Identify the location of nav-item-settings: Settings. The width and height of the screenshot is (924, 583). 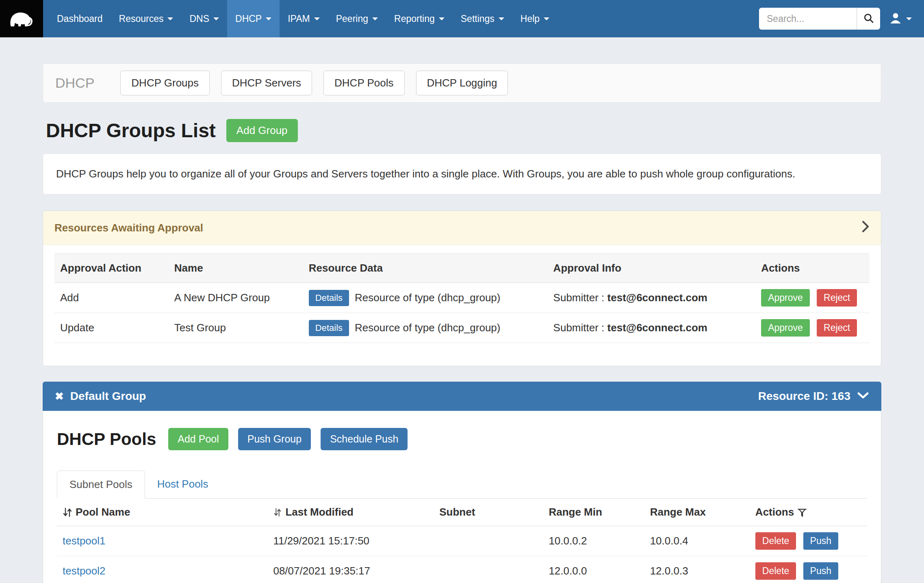
(483, 19).